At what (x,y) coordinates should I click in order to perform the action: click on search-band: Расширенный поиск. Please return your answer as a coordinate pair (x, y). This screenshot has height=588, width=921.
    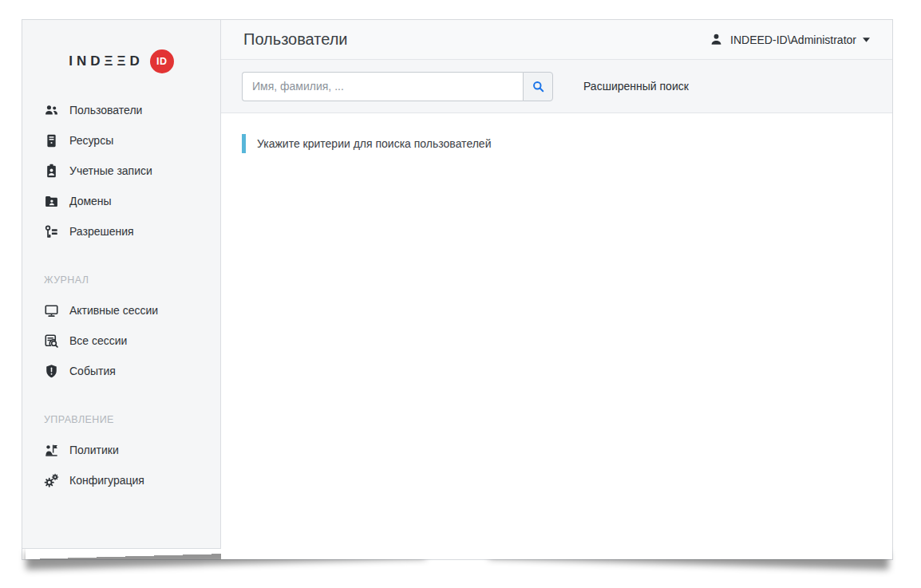
    Looking at the image, I should click on (557, 86).